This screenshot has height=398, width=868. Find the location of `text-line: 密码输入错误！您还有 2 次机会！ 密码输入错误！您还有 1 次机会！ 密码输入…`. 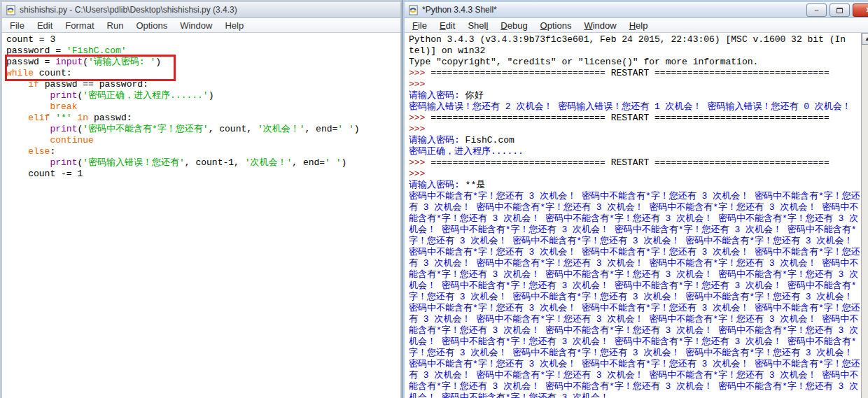

text-line: 密码输入错误！您还有 2 次机会！ 密码输入错误！您还有 1 次机会！ 密码输入… is located at coordinates (636, 107).